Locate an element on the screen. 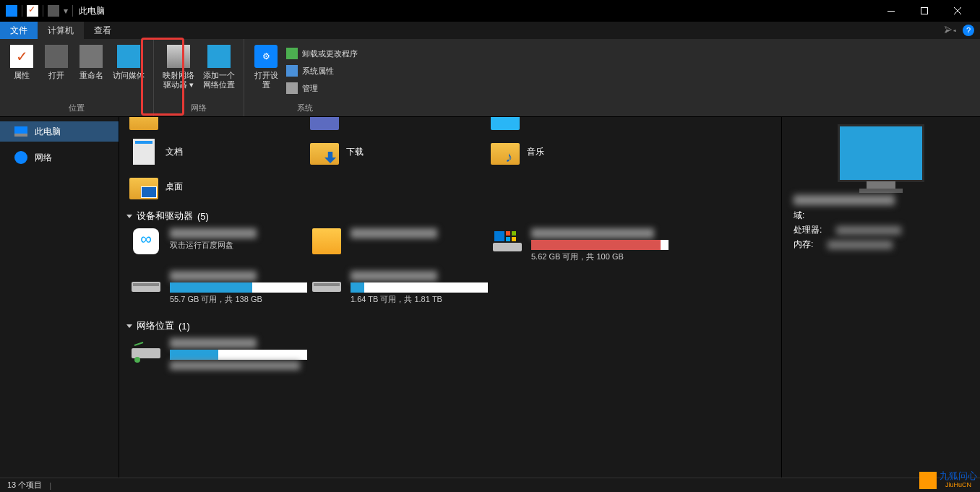 The height and width of the screenshot is (492, 980). section-count: (1) is located at coordinates (184, 327).